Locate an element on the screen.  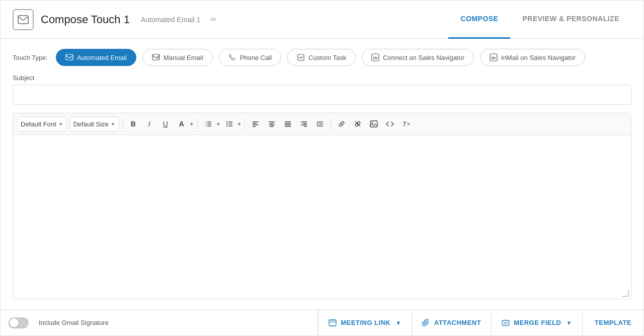
gmail-signature-label: Include Gmail Signature is located at coordinates (73, 322).